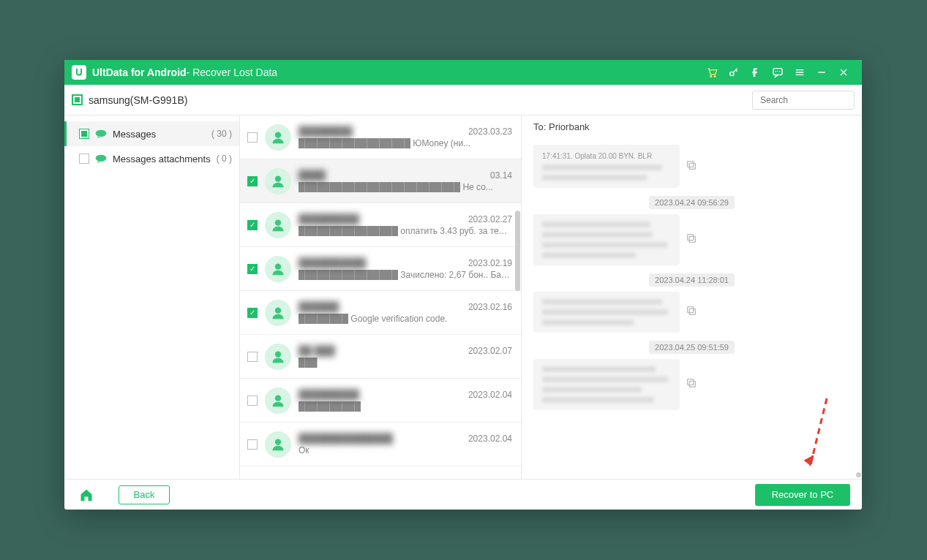 This screenshot has height=560, width=927. Describe the element at coordinates (380, 444) in the screenshot. I see `conversation-item: ██████████████2023.02.04Ок` at that location.